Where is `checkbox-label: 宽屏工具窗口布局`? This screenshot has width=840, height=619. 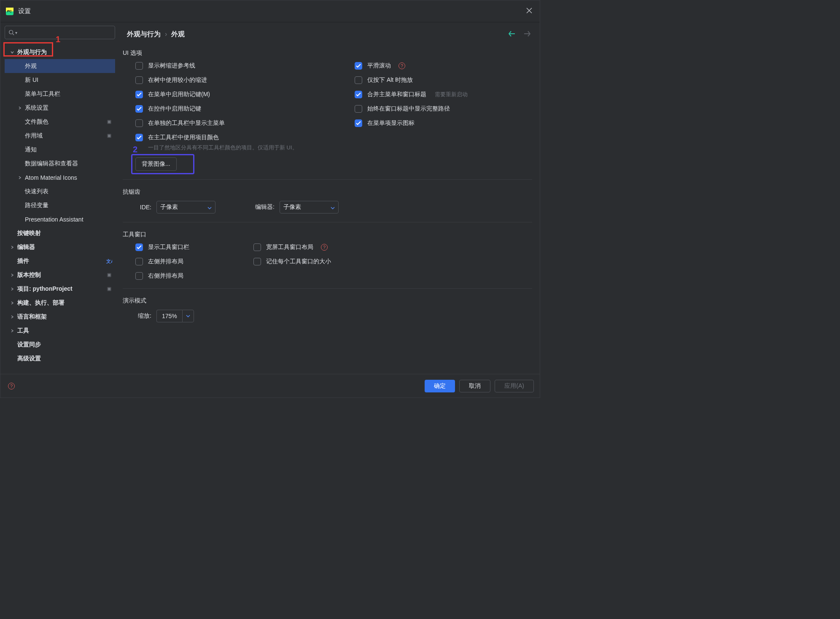 checkbox-label: 宽屏工具窗口布局 is located at coordinates (290, 247).